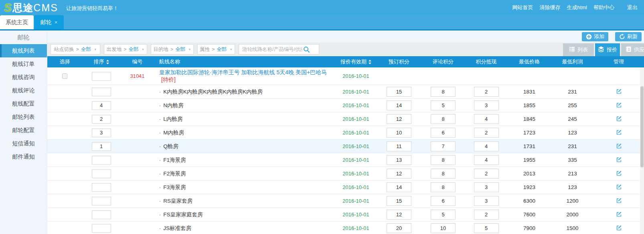 The height and width of the screenshot is (234, 644). I want to click on brand-logo: S 思途 CMS, so click(31, 8).